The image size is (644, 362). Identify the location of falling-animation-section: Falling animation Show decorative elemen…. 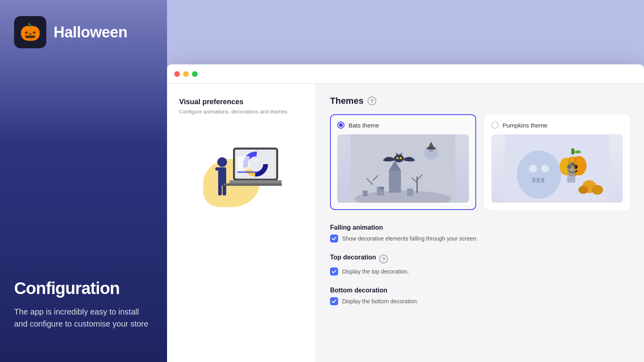
(480, 233).